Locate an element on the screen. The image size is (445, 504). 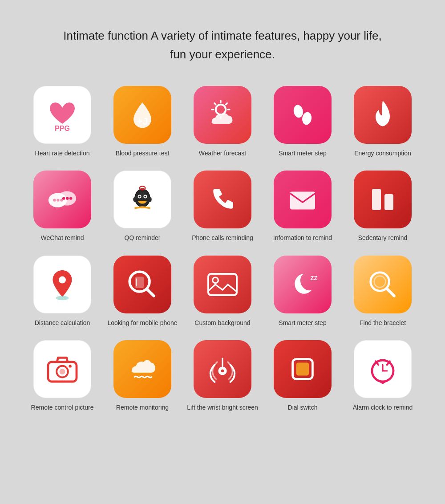
icon-box-smart-step is located at coordinates (303, 115).